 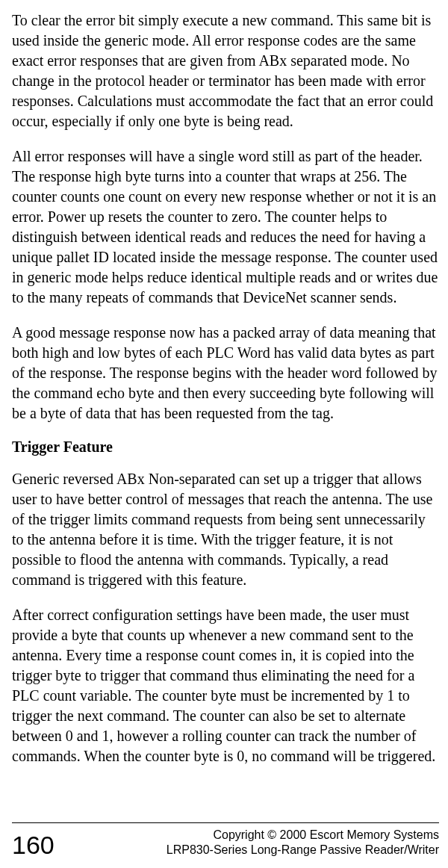 I want to click on product-line: LRP830-Series Long-Range Passive Reader/…, so click(x=303, y=850).